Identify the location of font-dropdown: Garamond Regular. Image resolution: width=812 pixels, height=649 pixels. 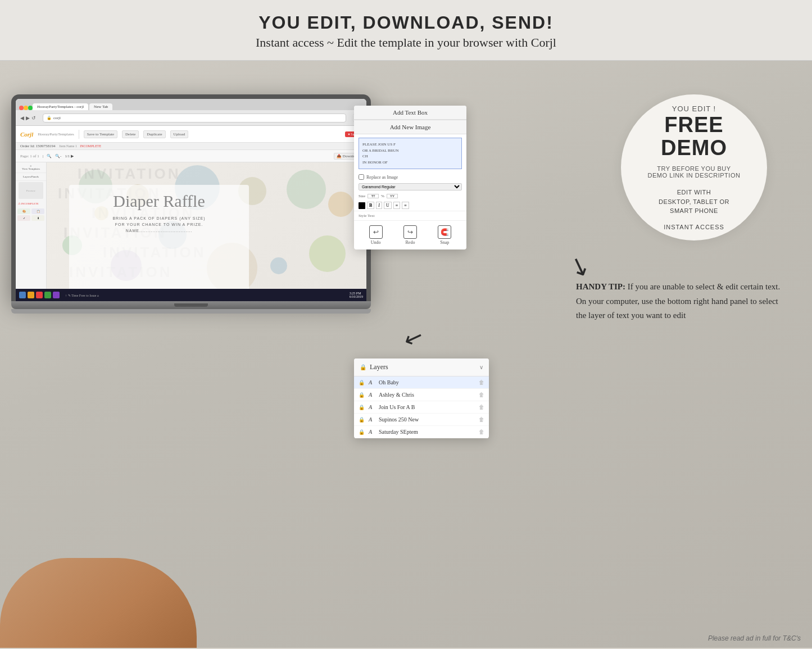
(410, 187).